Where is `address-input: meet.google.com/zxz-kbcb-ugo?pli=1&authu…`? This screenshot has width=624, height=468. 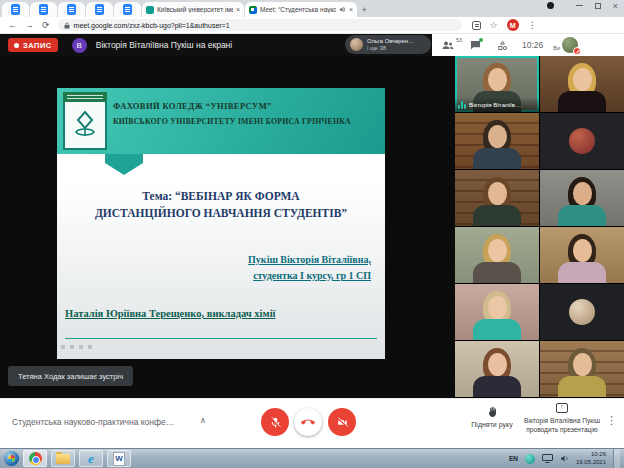 address-input: meet.google.com/zxz-kbcb-ugo?pli=1&authu… is located at coordinates (260, 25).